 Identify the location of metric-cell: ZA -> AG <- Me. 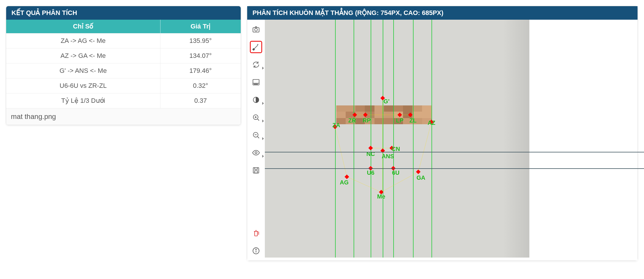
(83, 41).